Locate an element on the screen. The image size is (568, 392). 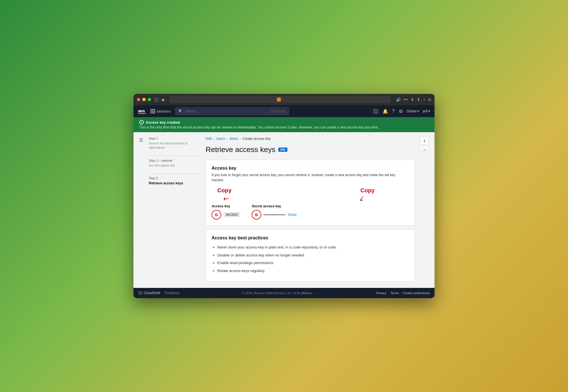
cloudshell-label: CloudShell is located at coordinates (152, 293).